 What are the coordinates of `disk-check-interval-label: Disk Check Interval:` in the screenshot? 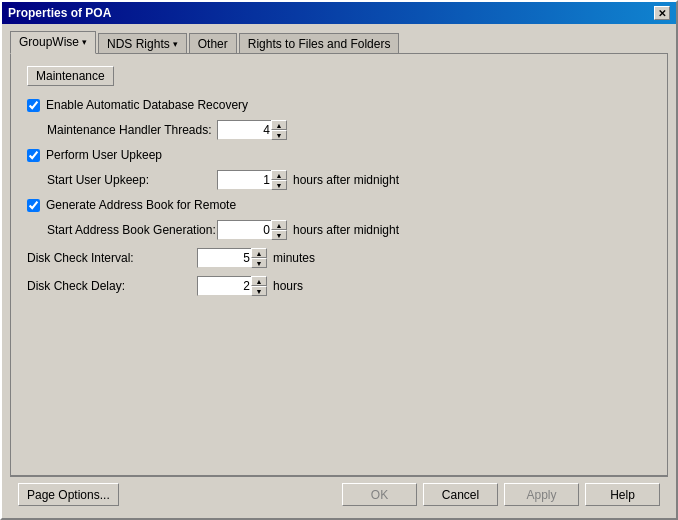 It's located at (112, 258).